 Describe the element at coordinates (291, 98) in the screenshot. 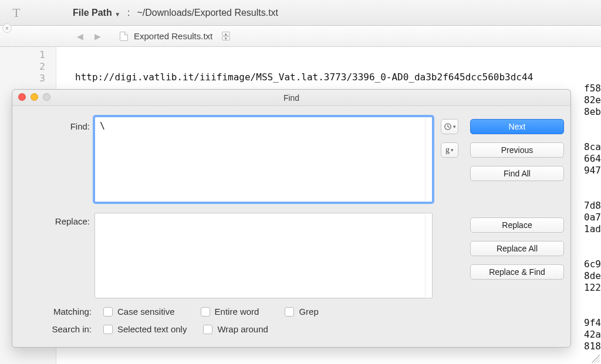

I see `dialog-title: Find` at that location.